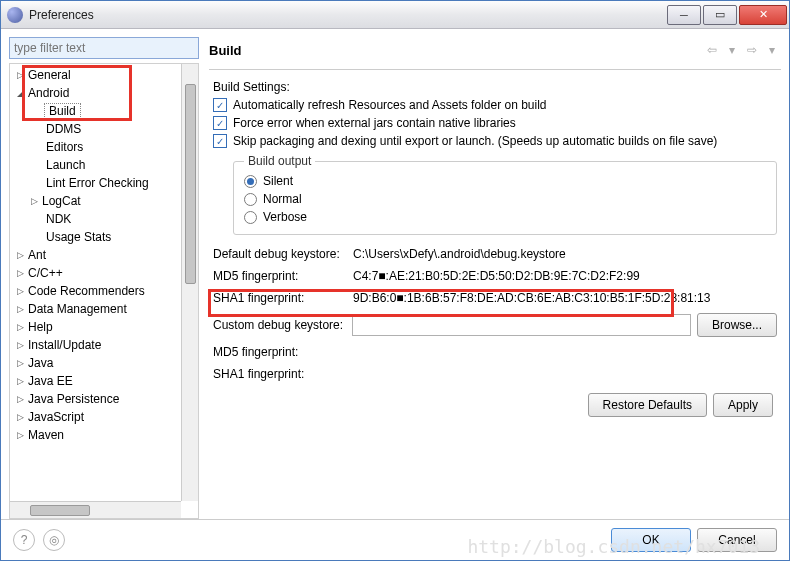  What do you see at coordinates (505, 194) in the screenshot?
I see `build-output-group: Build output Silent Normal Verbose` at bounding box center [505, 194].